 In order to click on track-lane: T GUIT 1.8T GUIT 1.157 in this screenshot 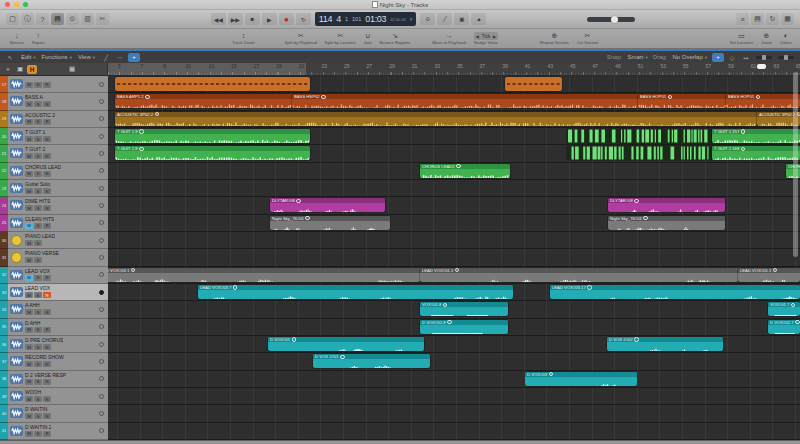, I will do `click(454, 136)`.